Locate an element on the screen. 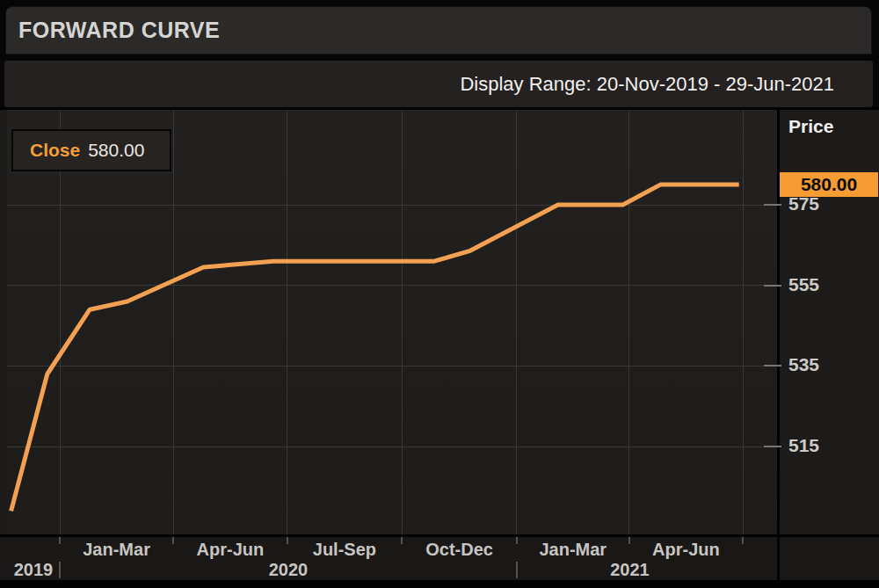  year-label: 2021 is located at coordinates (629, 570).